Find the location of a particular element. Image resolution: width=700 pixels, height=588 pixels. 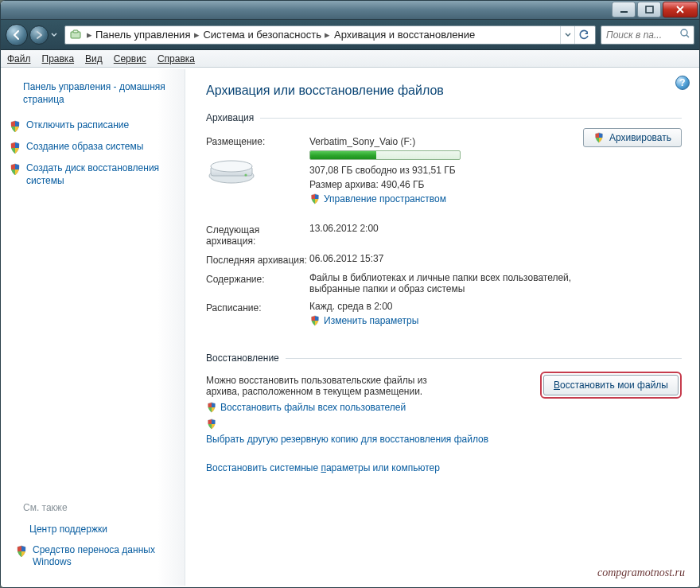

location-value: Verbatim_Sony_Vaio (F:) 307,08 ГБ свобод… is located at coordinates (445, 172).